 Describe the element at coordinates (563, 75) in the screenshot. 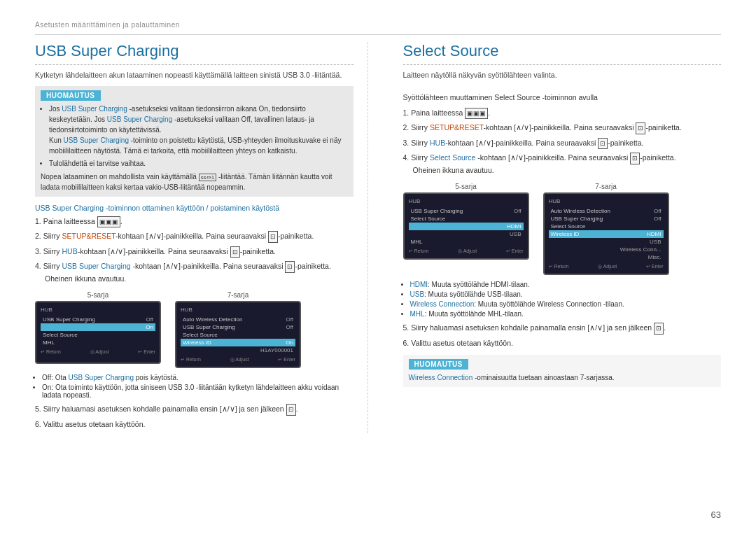

I see `right-subtitle: Laitteen näytöllä näkyvän syöttölähteen …` at that location.